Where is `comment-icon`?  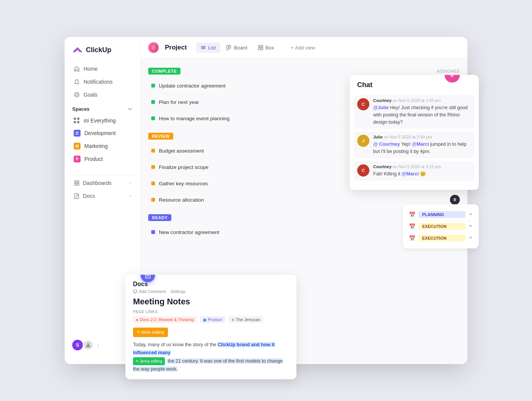 comment-icon is located at coordinates (135, 291).